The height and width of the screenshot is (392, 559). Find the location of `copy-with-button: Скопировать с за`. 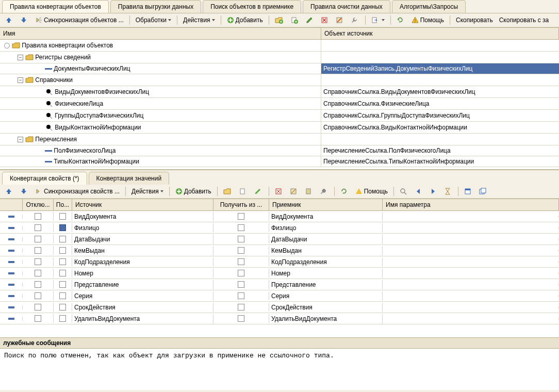

copy-with-button: Скопировать с за is located at coordinates (524, 20).